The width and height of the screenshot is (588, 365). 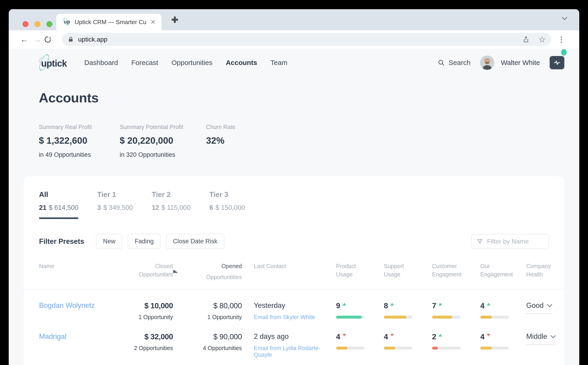 What do you see at coordinates (294, 339) in the screenshot?
I see `table-row: Madrigal $ 32,0002 Opportunities $ 90,00…` at bounding box center [294, 339].